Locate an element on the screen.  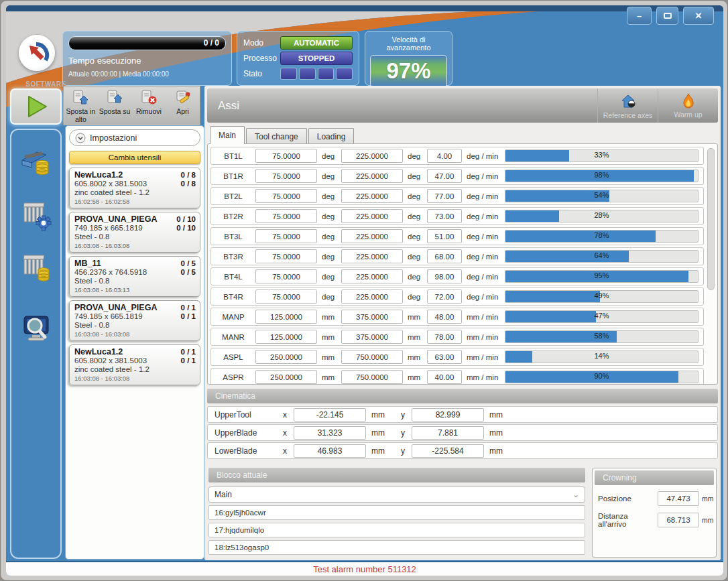
axes-title: Assi is located at coordinates (408, 106).